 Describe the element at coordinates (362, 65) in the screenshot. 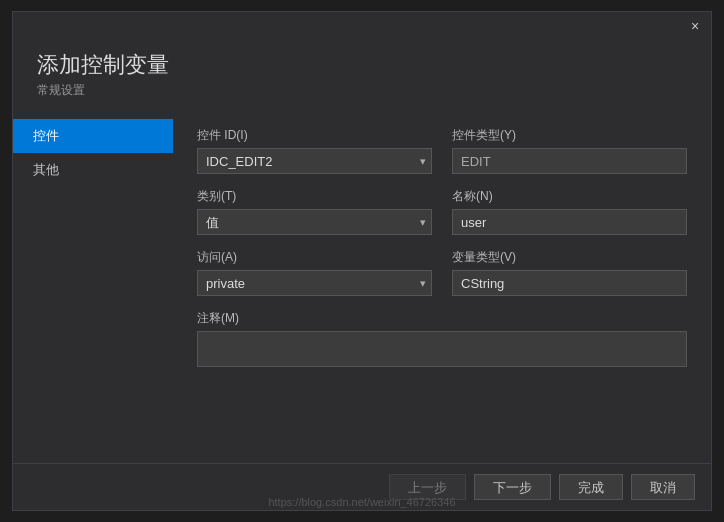

I see `dialog-title: 添加控制变量` at that location.